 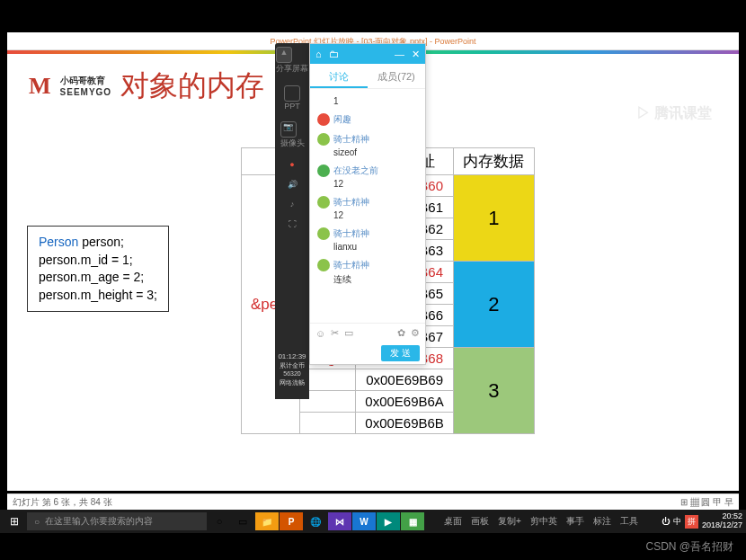 What do you see at coordinates (292, 374) in the screenshot?
I see `class-timer: 01:12:39 累计金币 56320 网络流畅` at bounding box center [292, 374].